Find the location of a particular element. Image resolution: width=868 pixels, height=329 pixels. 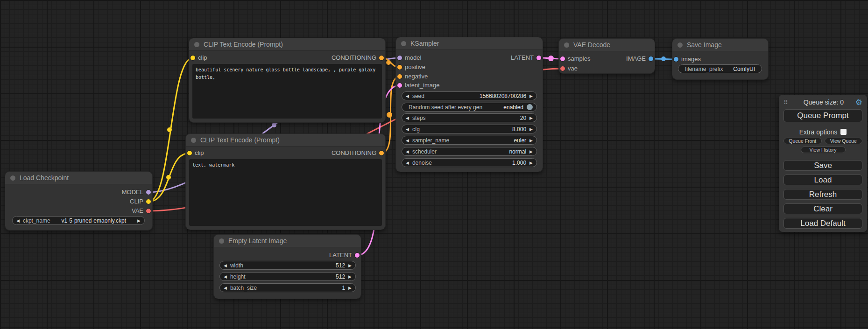

node-title-bar: KSampler is located at coordinates (469, 44).